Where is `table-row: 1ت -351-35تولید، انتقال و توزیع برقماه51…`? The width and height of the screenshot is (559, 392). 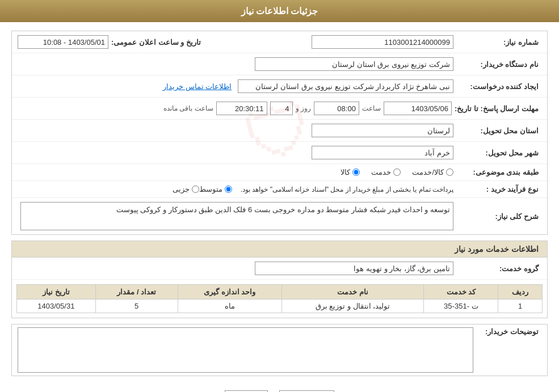 table-row: 1ت -351-35تولید، انتقال و توزیع برقماه51… is located at coordinates (280, 306).